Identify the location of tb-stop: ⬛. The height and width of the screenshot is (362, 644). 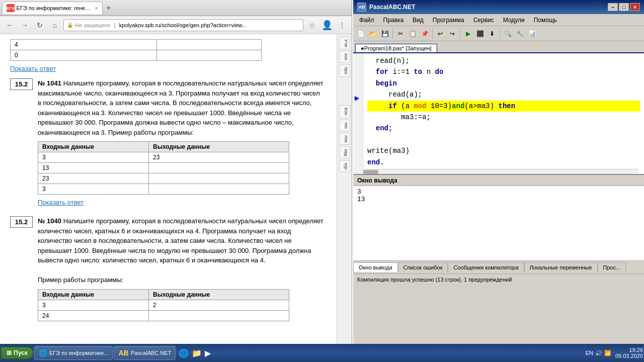
(480, 34).